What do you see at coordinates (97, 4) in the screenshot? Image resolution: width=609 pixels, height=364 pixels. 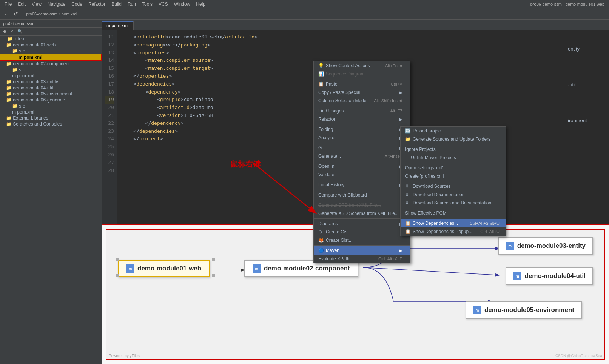 I see `menu-refactor: Refactor` at bounding box center [97, 4].